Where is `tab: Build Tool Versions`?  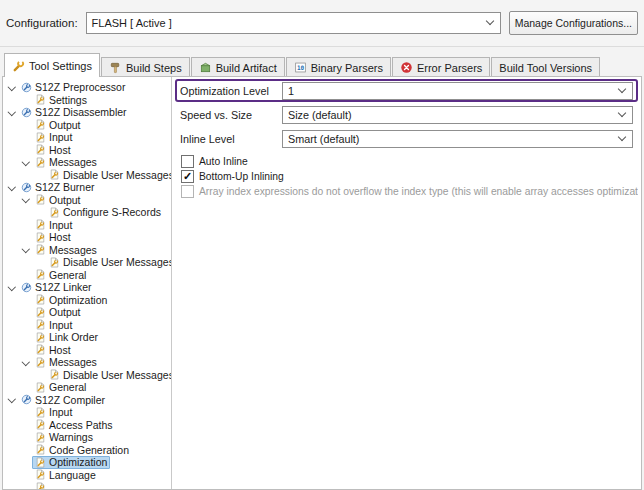
tab: Build Tool Versions is located at coordinates (546, 67).